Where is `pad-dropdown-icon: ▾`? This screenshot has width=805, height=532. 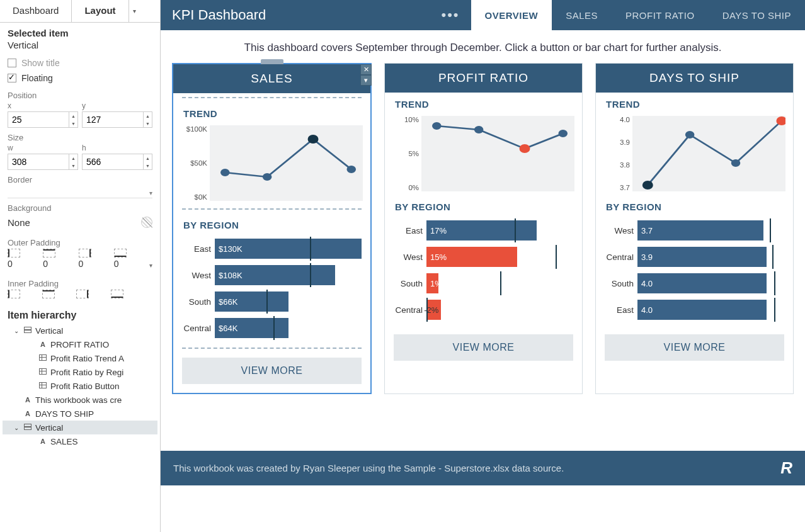 pad-dropdown-icon: ▾ is located at coordinates (151, 266).